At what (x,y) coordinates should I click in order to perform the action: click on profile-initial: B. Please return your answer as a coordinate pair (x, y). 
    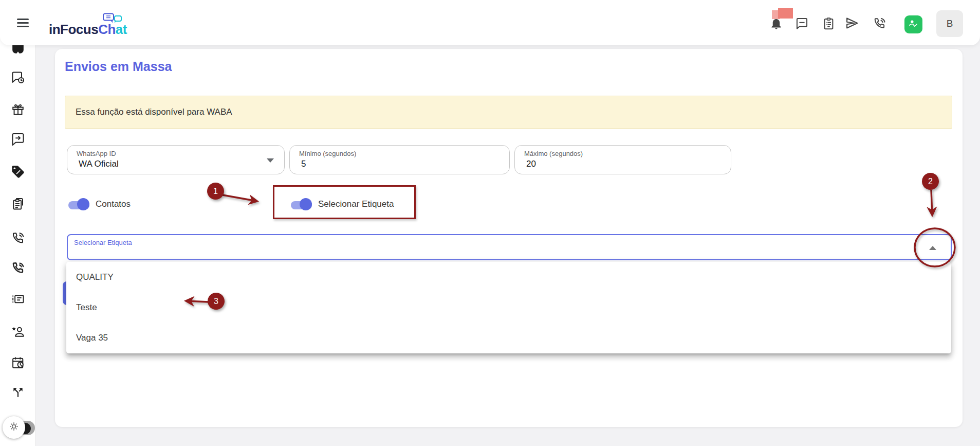
    Looking at the image, I should click on (950, 24).